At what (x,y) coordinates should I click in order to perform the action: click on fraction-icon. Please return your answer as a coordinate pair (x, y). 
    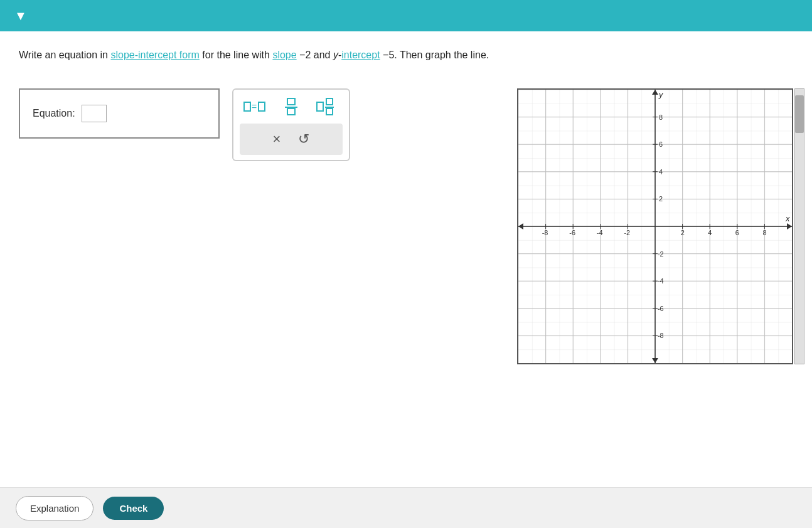
    Looking at the image, I should click on (291, 107).